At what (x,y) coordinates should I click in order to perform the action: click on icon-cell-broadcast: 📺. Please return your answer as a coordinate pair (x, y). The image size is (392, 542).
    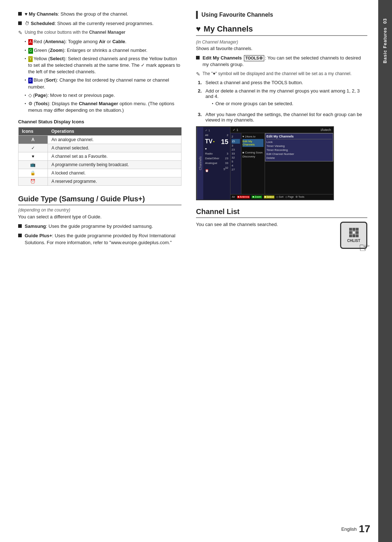
    Looking at the image, I should click on (33, 165).